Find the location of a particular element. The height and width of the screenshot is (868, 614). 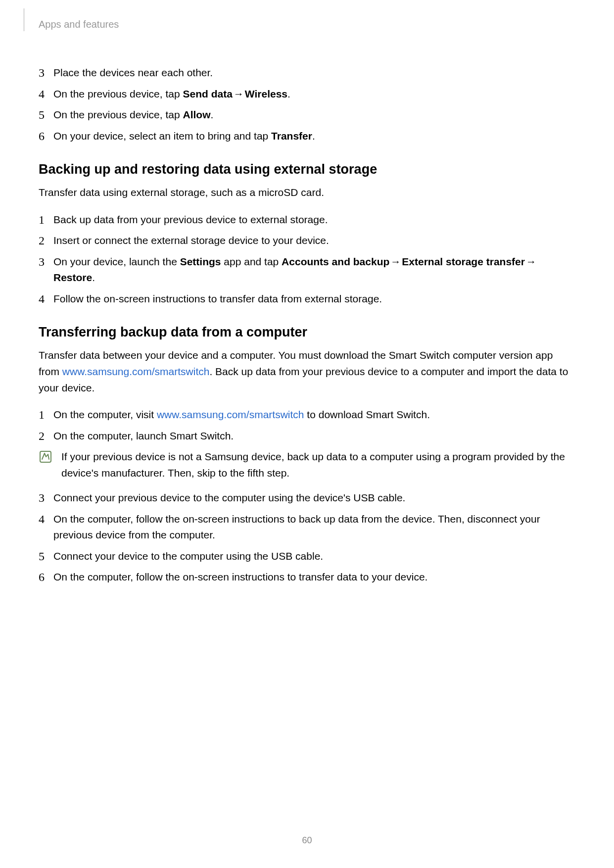

step-bold: Accounts and backup is located at coordinates (335, 261).